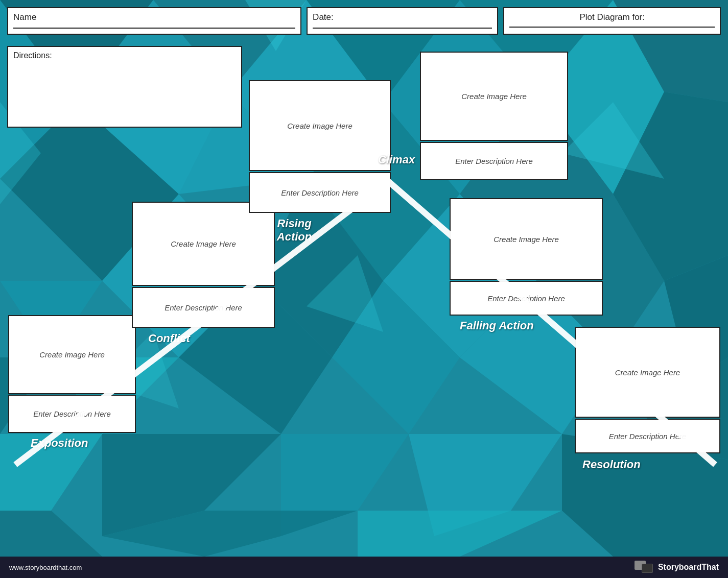 This screenshot has width=728, height=578. I want to click on date-box: Date:, so click(403, 21).